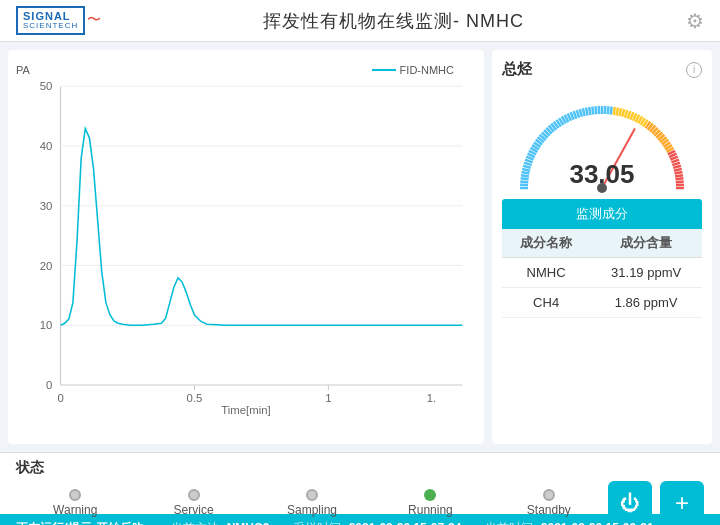 Image resolution: width=720 pixels, height=525 pixels. Describe the element at coordinates (312, 503) in the screenshot. I see `status-item-sampling: Sampling` at that location.